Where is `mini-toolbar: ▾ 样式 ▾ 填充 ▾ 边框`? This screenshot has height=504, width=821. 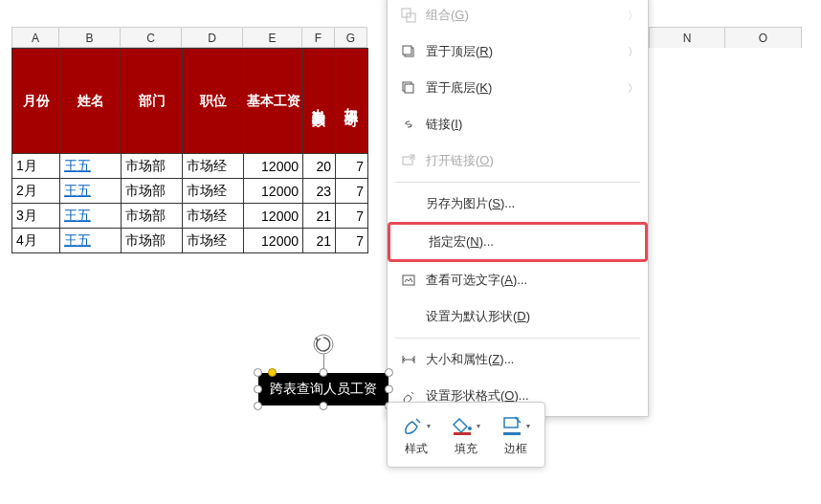 mini-toolbar: ▾ 样式 ▾ 填充 ▾ 边框 is located at coordinates (466, 434).